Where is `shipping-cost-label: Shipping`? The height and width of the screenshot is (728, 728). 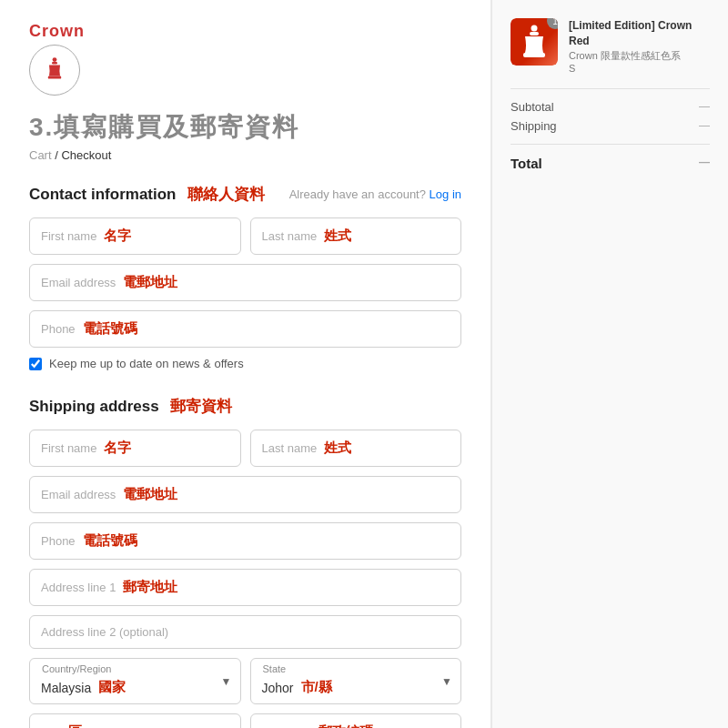 shipping-cost-label: Shipping is located at coordinates (533, 126).